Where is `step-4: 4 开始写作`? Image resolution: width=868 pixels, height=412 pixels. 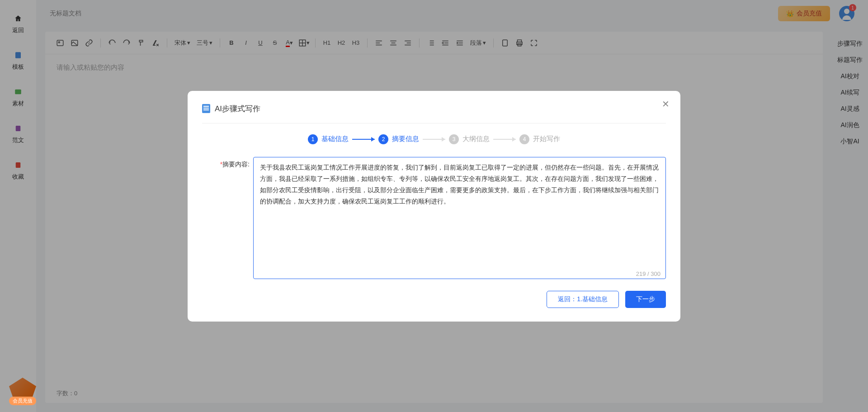 step-4: 4 开始写作 is located at coordinates (540, 139).